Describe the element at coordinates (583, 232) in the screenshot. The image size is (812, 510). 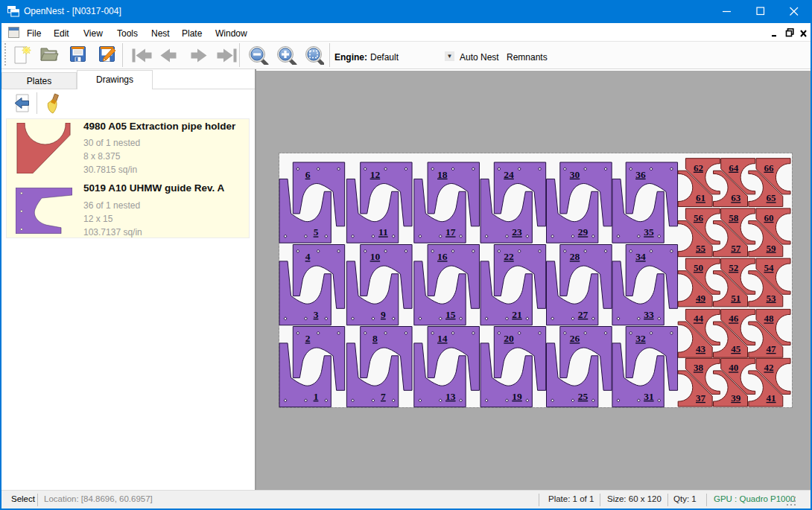
I see `svg-text: 29` at that location.